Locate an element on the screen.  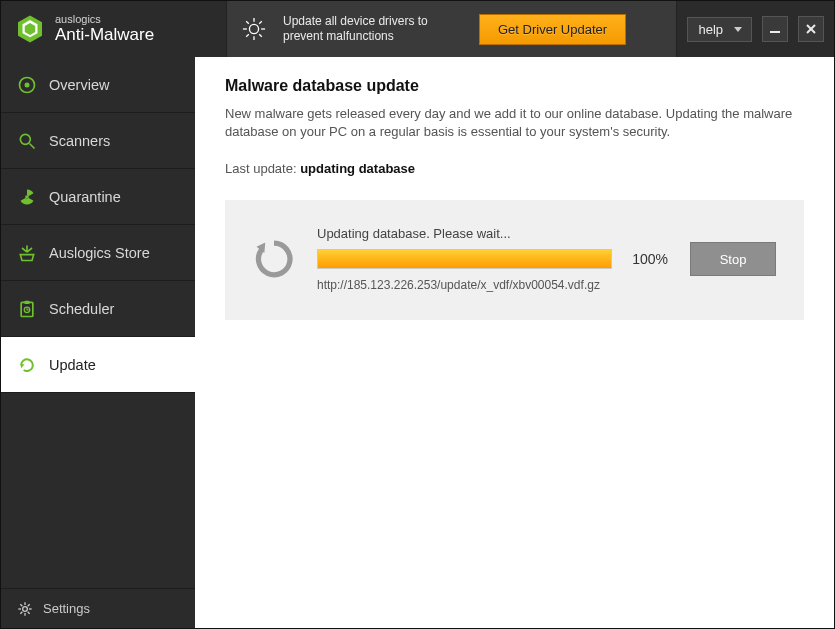
spinner-icon is located at coordinates (274, 259).